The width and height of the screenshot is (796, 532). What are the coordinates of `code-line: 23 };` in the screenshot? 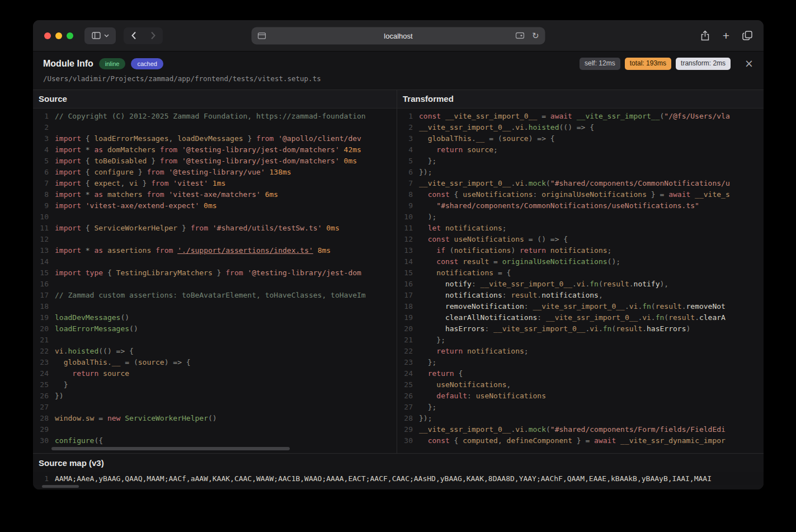 It's located at (581, 362).